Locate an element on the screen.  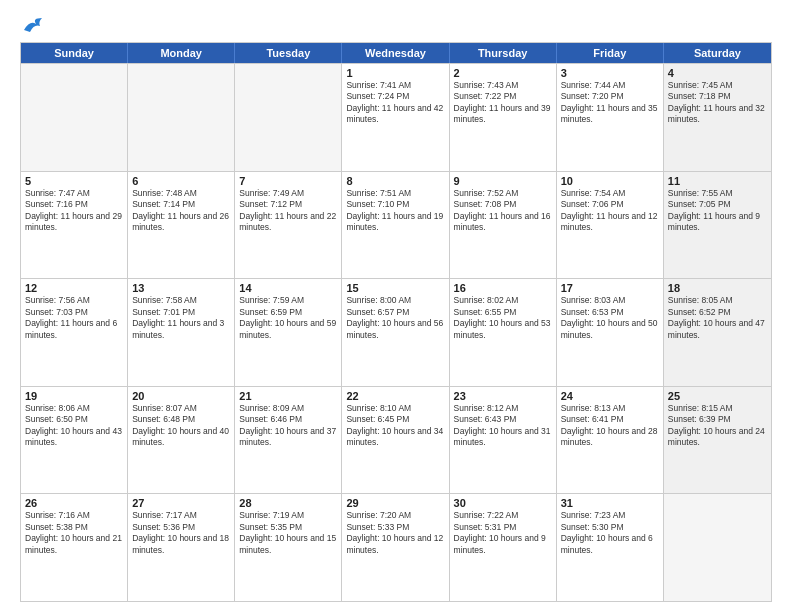
day-detail: Sunrise: 7:23 AM Sunset: 5:30 PM Dayligh… is located at coordinates (610, 533).